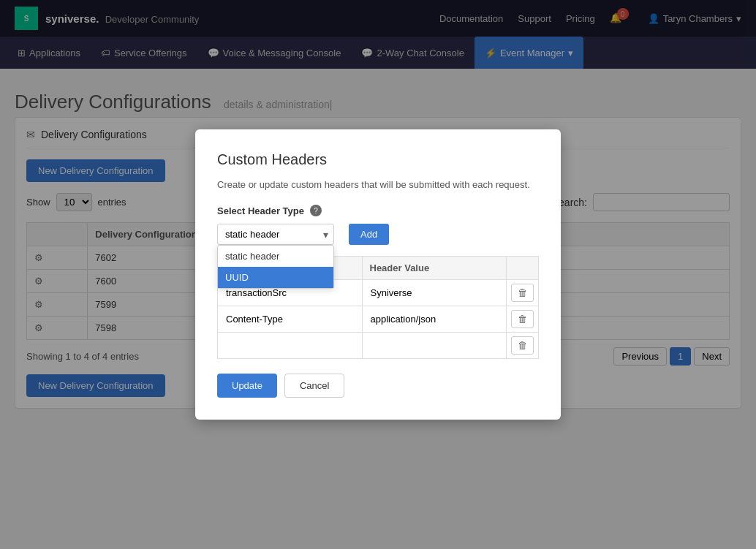 This screenshot has width=756, height=549. I want to click on header-type-dropdown-wrapper: static header UUID ▾ static header UUID, so click(276, 234).